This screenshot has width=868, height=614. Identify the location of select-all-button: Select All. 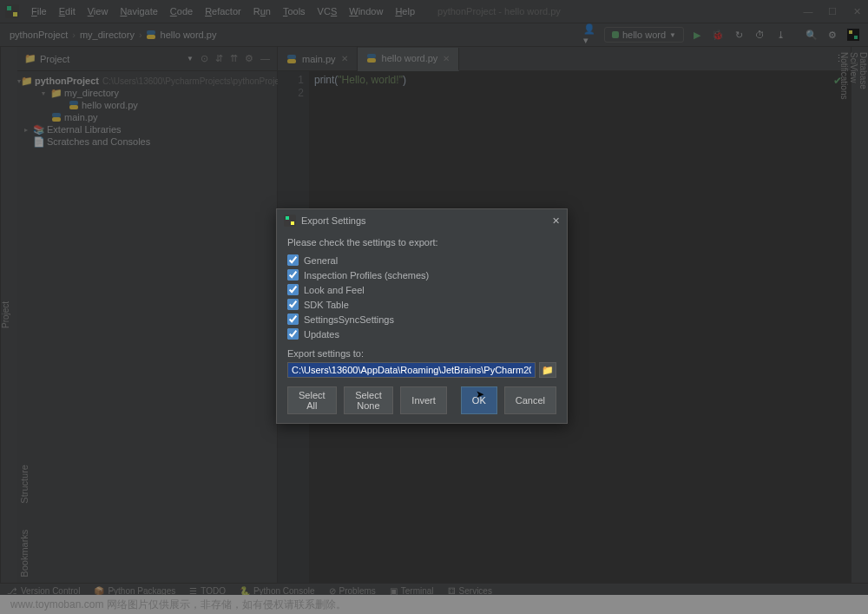
(312, 400).